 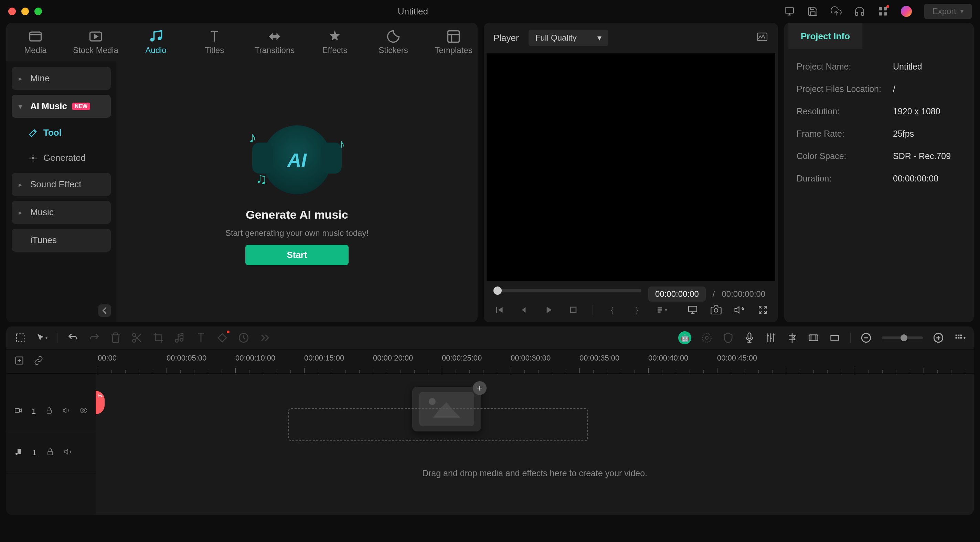 I want to click on enhance-button, so click(x=707, y=338).